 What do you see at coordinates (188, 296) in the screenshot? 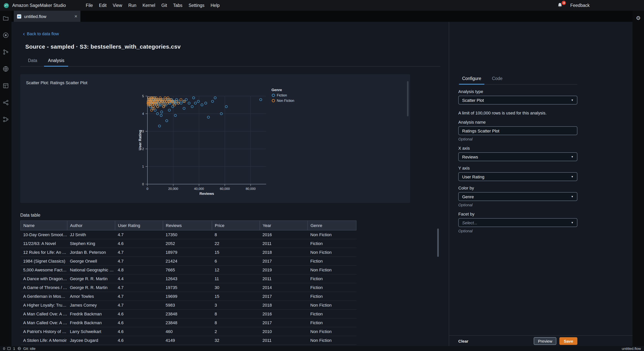
I see `table-row: A Gentleman in Mosco...Amor Towles4.7196…` at bounding box center [188, 296].